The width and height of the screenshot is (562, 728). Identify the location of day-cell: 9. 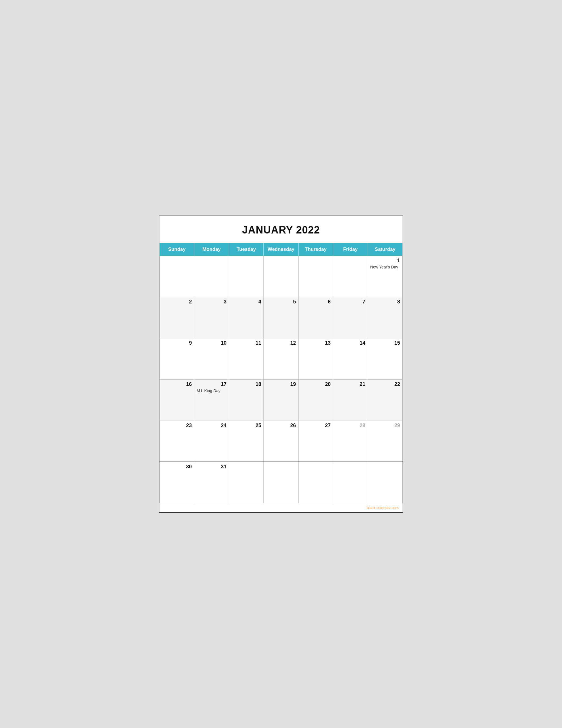
(177, 359).